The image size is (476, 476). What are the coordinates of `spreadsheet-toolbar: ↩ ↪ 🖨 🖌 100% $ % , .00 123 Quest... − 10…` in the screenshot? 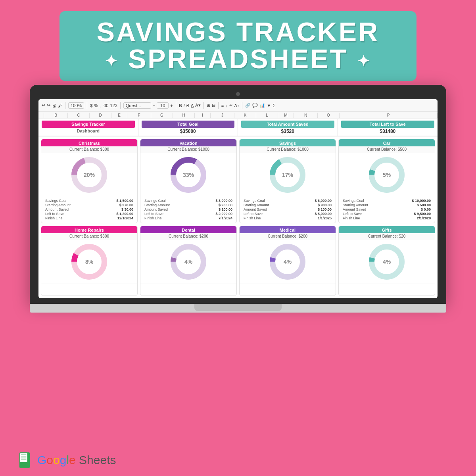 It's located at (238, 106).